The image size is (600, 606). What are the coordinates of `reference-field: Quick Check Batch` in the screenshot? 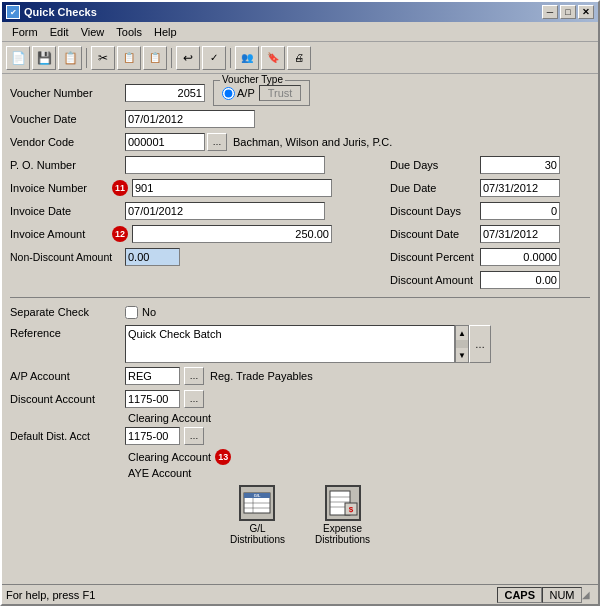 It's located at (290, 344).